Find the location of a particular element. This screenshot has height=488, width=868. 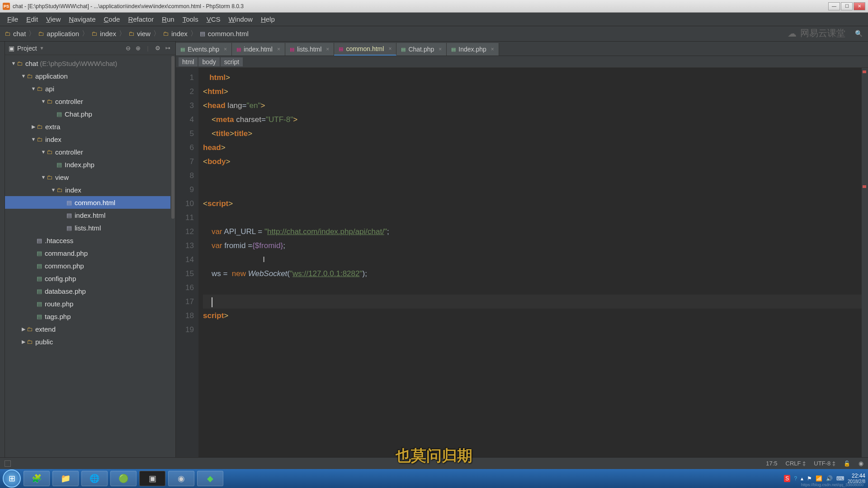

structure-node-html: html is located at coordinates (188, 62).